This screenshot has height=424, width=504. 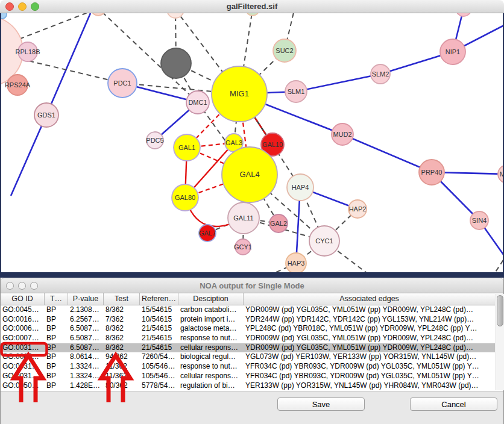 I want to click on edge-MUD2-PRP40, so click(x=387, y=153).